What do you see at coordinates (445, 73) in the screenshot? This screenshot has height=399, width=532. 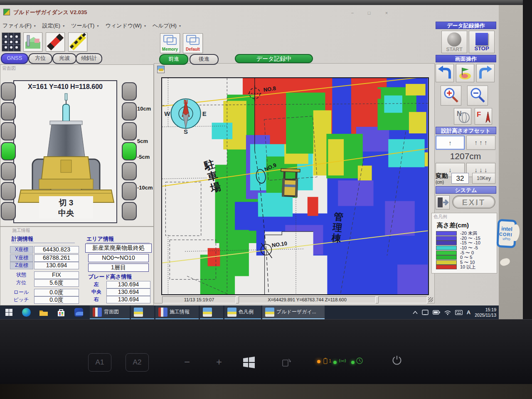 I see `undo-view-button` at bounding box center [445, 73].